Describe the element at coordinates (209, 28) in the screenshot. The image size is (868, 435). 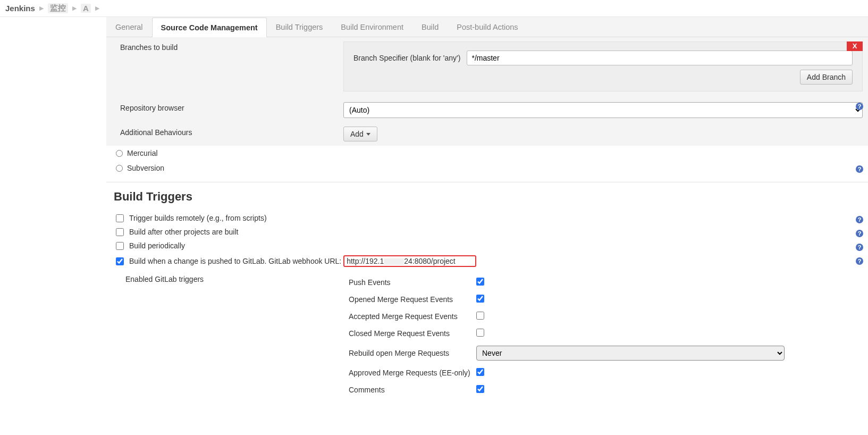
I see `tab-scm: Source Code Management` at that location.